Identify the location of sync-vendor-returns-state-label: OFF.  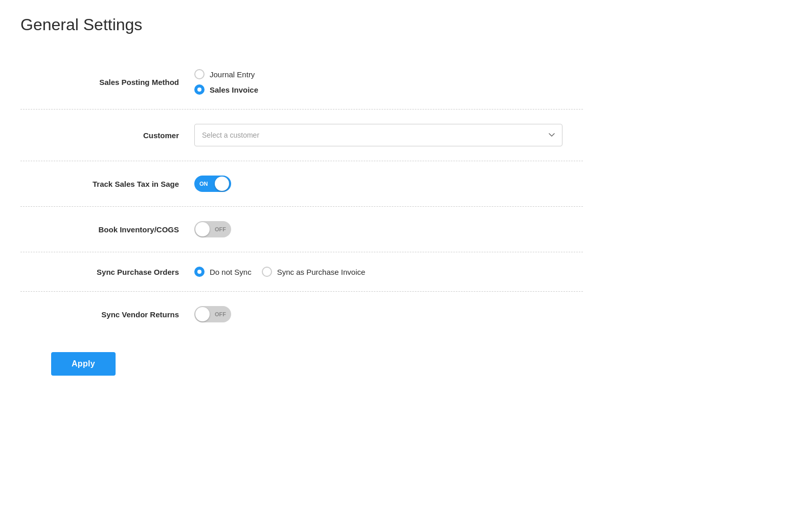
(220, 314).